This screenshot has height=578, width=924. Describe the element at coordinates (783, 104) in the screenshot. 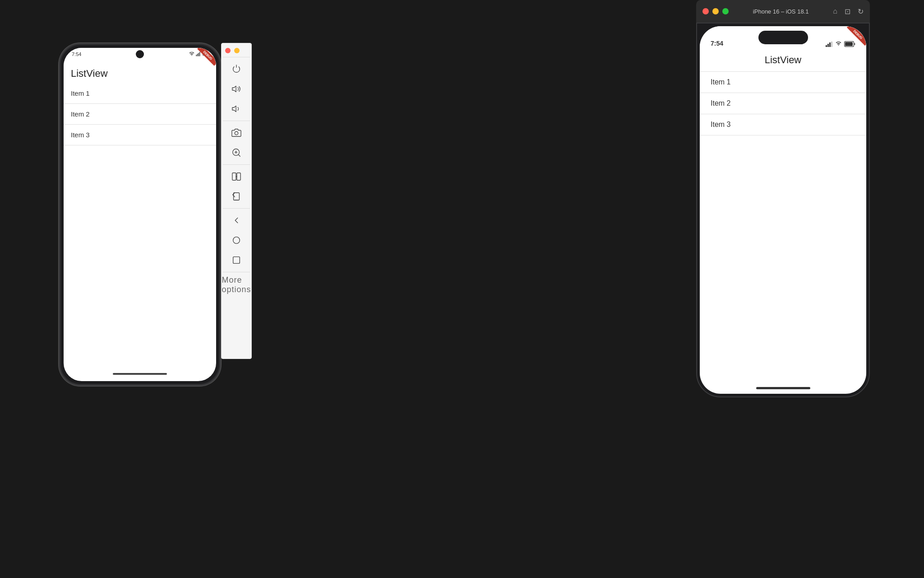

I see `ios-list: Item 1 Item 2 Item 3` at that location.